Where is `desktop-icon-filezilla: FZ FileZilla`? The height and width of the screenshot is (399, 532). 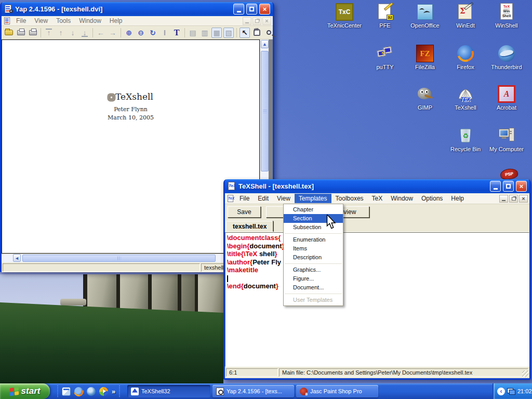 desktop-icon-filezilla: FZ FileZilla is located at coordinates (425, 57).